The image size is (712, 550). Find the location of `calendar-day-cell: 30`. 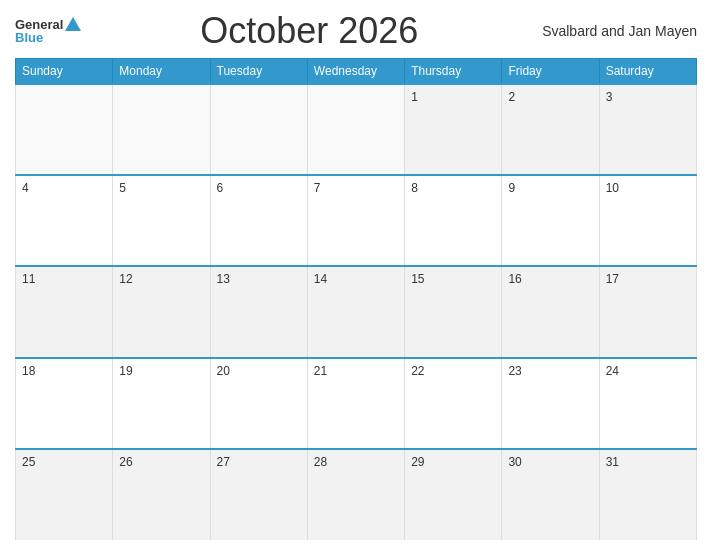

calendar-day-cell: 30 is located at coordinates (550, 494).